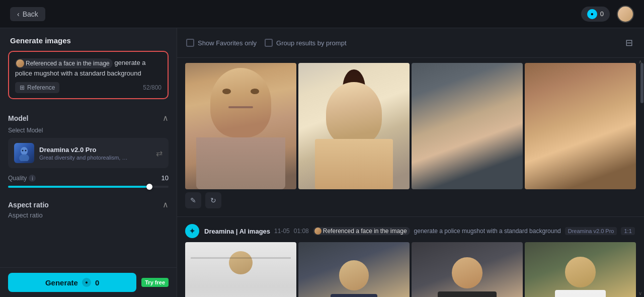  What do you see at coordinates (41, 88) in the screenshot?
I see `reference-label: Reference` at bounding box center [41, 88].